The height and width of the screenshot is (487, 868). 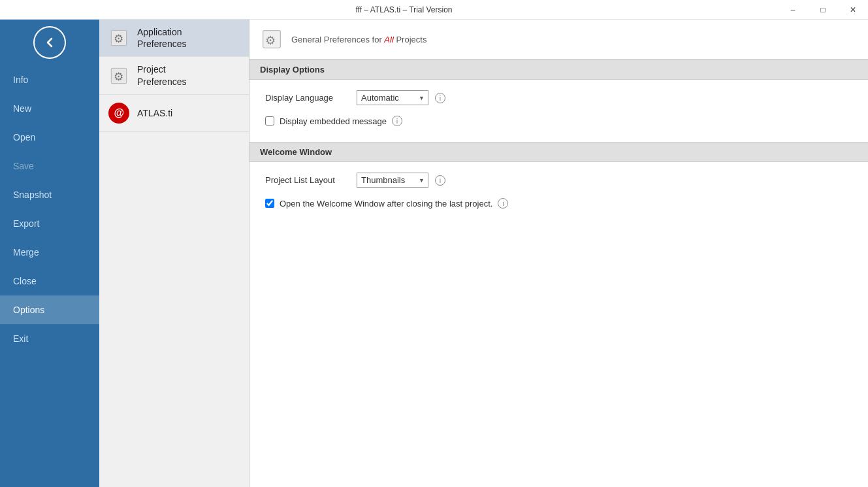 I want to click on project-list-layout-row: Project List Layout Thumbnails List Deta…, so click(x=559, y=180).